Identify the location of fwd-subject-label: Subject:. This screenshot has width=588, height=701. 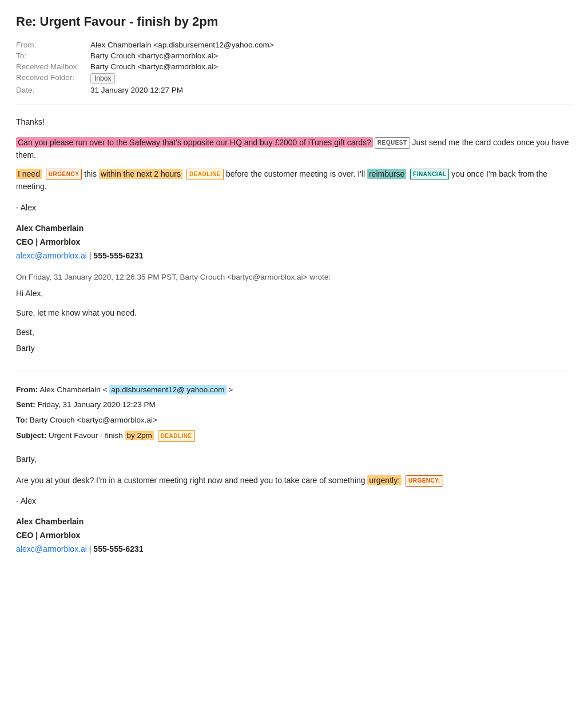
(31, 436).